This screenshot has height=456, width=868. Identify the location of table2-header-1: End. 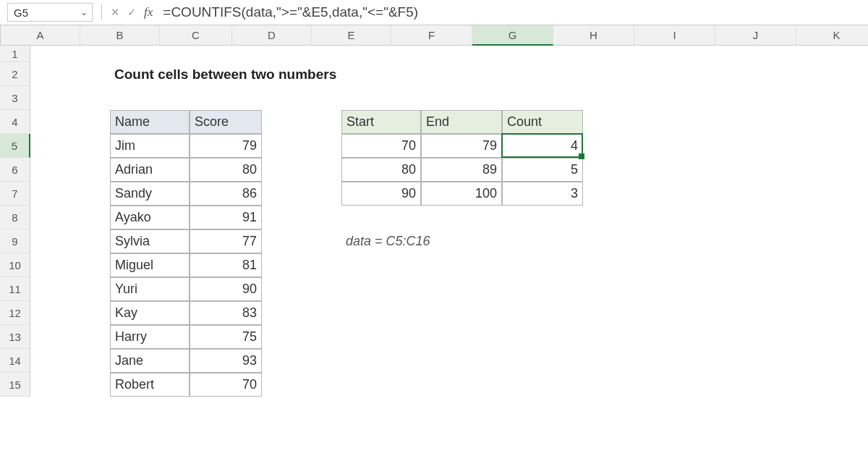
(461, 122).